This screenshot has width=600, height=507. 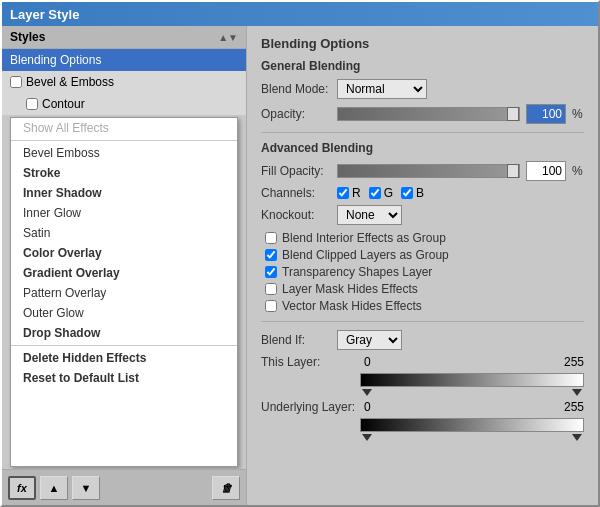 What do you see at coordinates (472, 392) in the screenshot?
I see `this-layer-triangles` at bounding box center [472, 392].